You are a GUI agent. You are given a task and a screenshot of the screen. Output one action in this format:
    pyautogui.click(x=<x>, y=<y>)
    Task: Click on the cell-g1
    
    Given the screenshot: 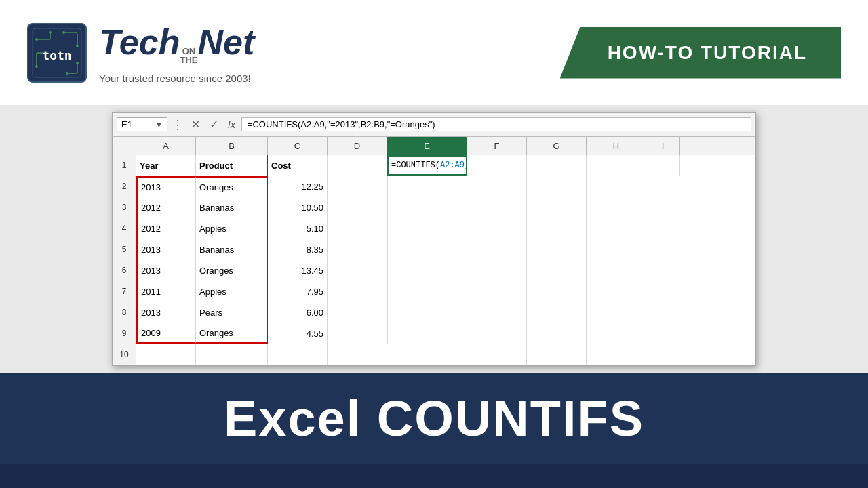 What is the action you would take?
    pyautogui.click(x=557, y=165)
    